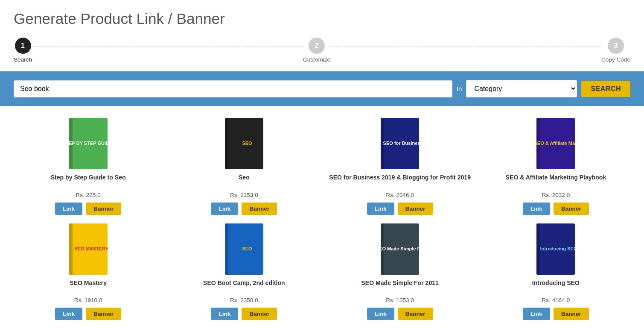  Describe the element at coordinates (616, 60) in the screenshot. I see `step-3-label: Copy Code` at that location.